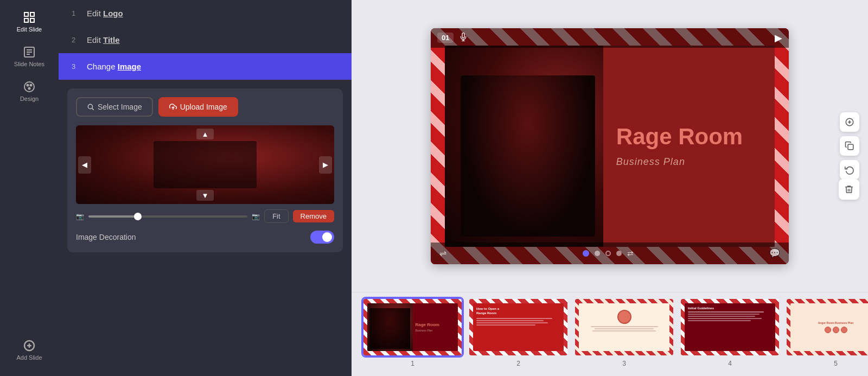 This screenshot has width=868, height=376. What do you see at coordinates (29, 91) in the screenshot?
I see `sidebar-item-design: Design` at bounding box center [29, 91].